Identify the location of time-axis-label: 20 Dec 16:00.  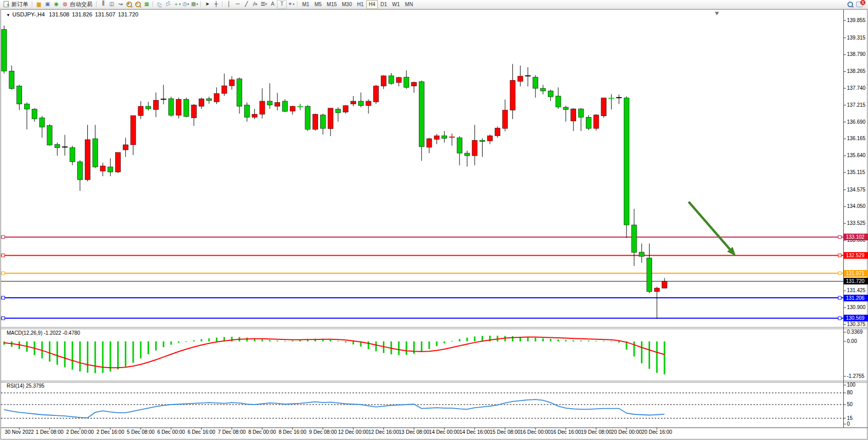
(657, 432).